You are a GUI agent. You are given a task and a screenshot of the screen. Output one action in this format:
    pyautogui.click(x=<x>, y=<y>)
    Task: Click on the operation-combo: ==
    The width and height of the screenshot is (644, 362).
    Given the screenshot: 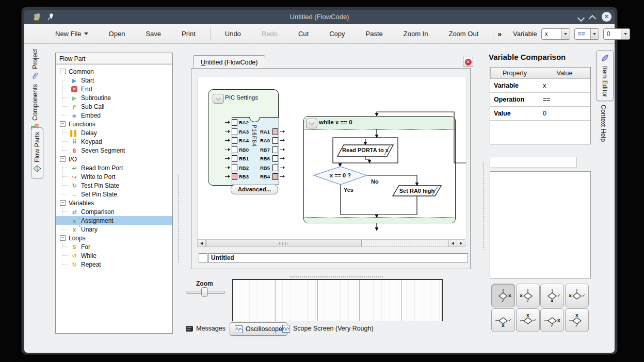 What is the action you would take?
    pyautogui.click(x=587, y=34)
    